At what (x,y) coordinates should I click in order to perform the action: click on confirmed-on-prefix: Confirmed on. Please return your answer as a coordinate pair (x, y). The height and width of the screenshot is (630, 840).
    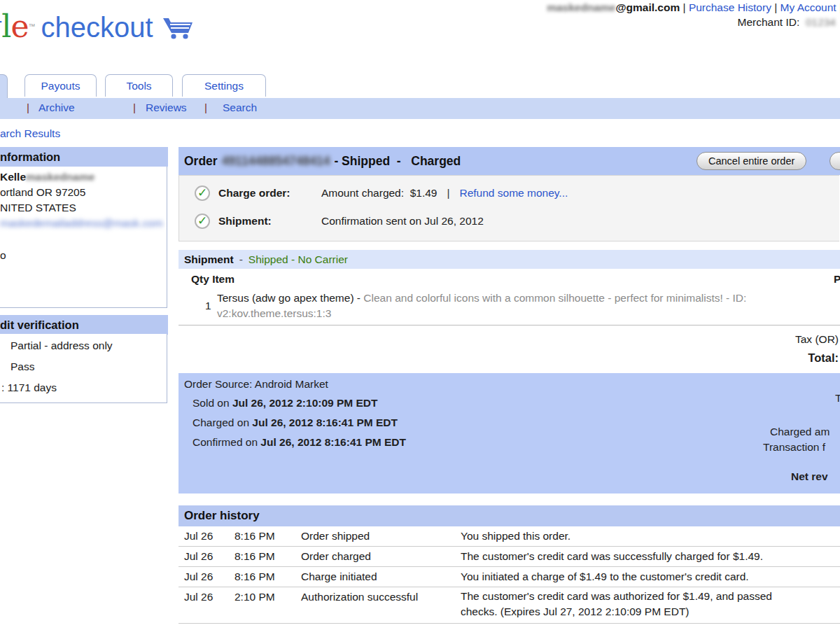
    Looking at the image, I should click on (227, 442).